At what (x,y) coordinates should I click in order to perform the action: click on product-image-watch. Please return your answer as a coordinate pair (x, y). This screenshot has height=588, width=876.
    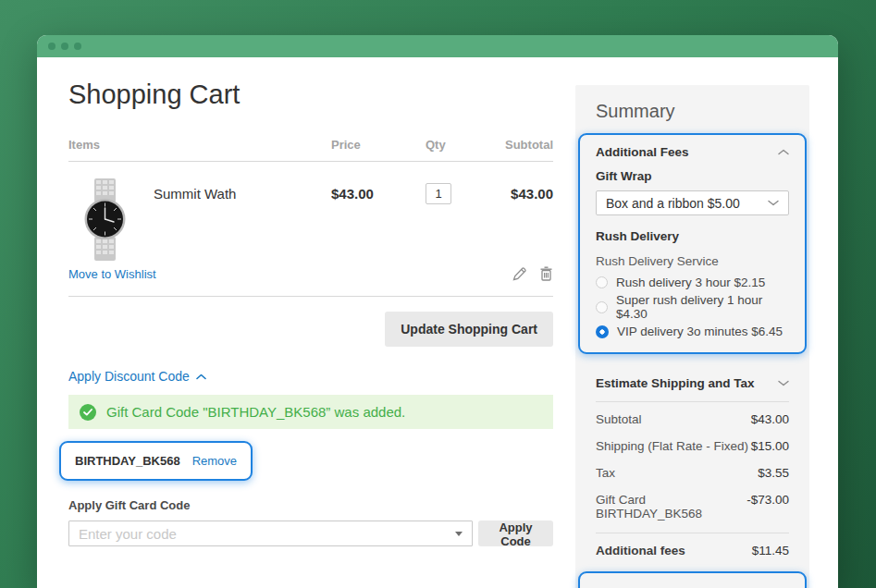
    Looking at the image, I should click on (105, 220).